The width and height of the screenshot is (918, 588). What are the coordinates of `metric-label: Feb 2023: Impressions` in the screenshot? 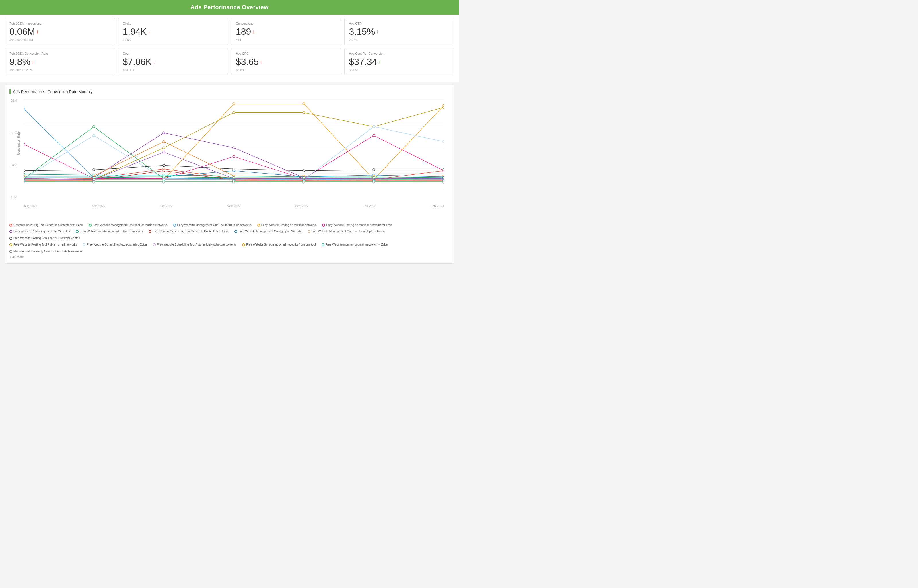 It's located at (60, 24).